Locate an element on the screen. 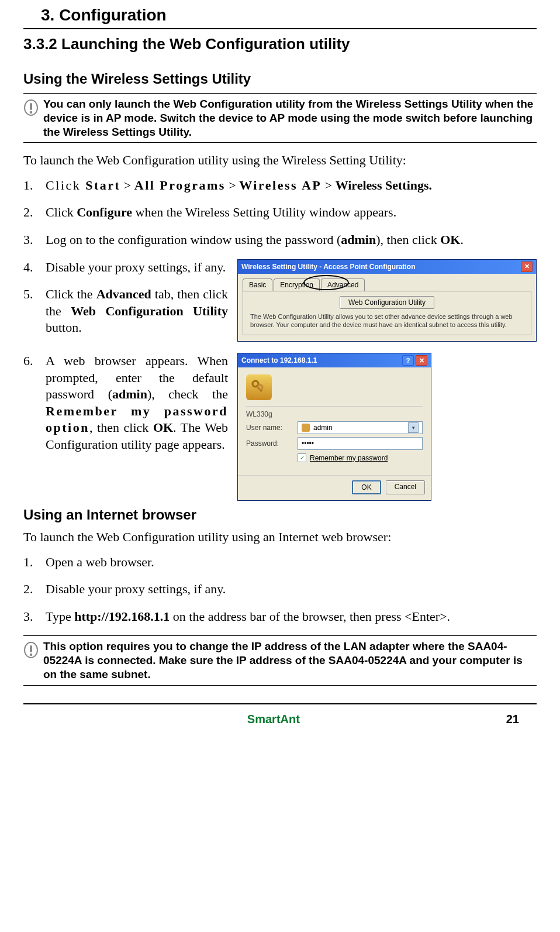  remember-password-label: Remember my password is located at coordinates (348, 458).